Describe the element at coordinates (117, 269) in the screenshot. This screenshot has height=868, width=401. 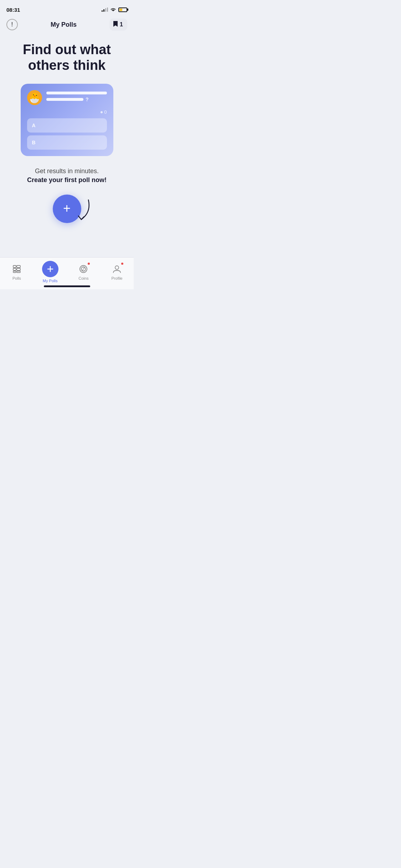
I see `profile-icon` at that location.